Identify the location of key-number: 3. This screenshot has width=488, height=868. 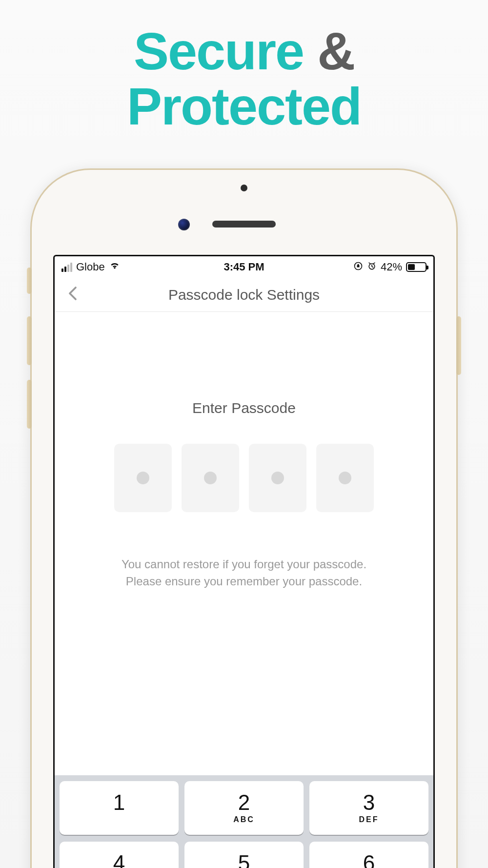
(369, 803).